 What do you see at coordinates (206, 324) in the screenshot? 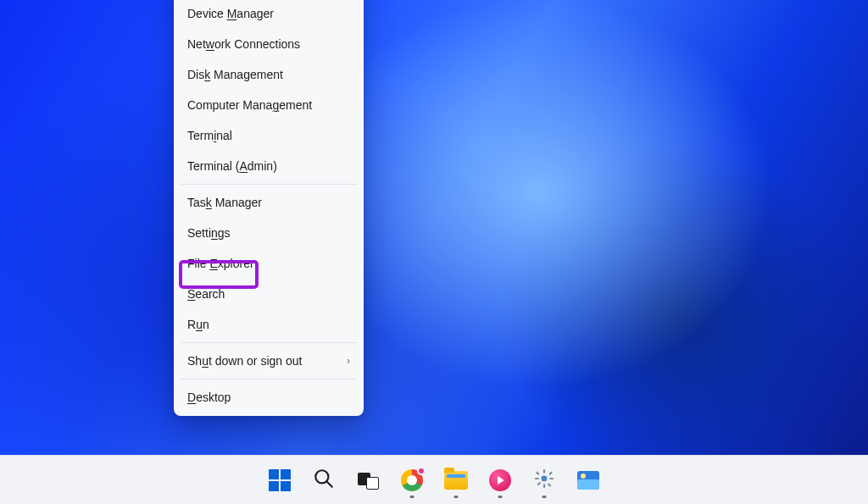
I see `menu-text: n` at bounding box center [206, 324].